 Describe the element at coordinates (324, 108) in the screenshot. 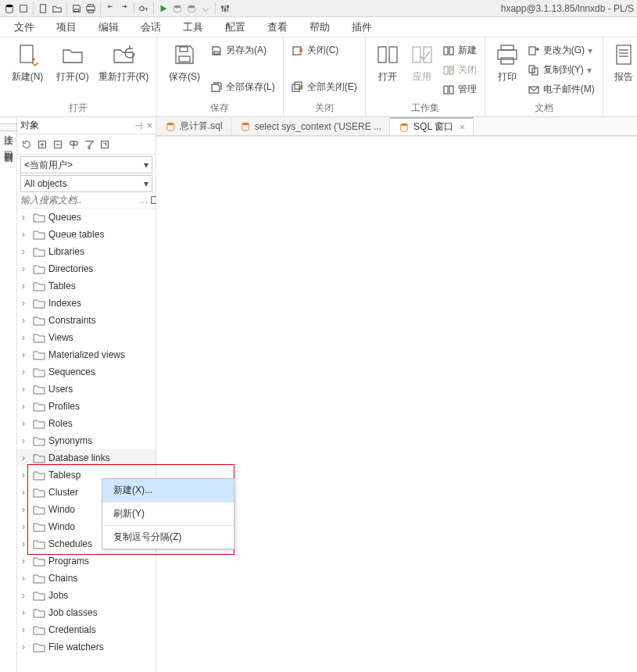

I see `close-group-label: 关闭` at that location.